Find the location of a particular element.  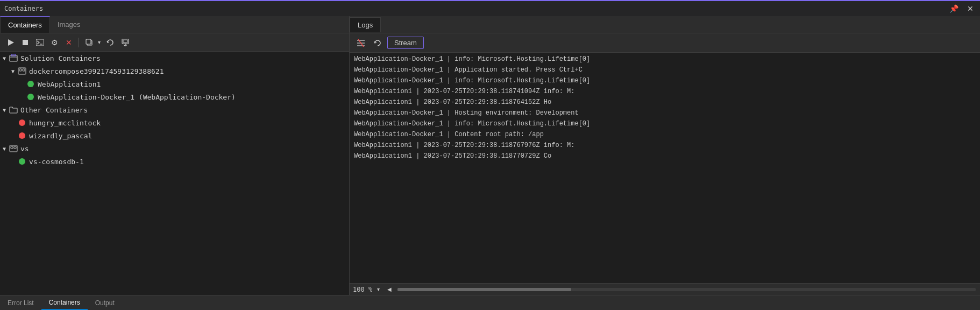

zoom-level: 100 % is located at coordinates (363, 290).